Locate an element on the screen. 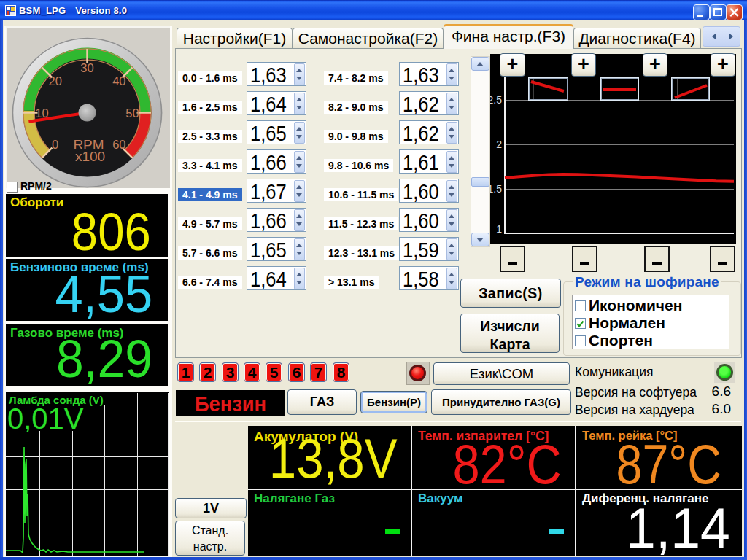 This screenshot has height=560, width=747. svg-text: 2.5 is located at coordinates (496, 100).